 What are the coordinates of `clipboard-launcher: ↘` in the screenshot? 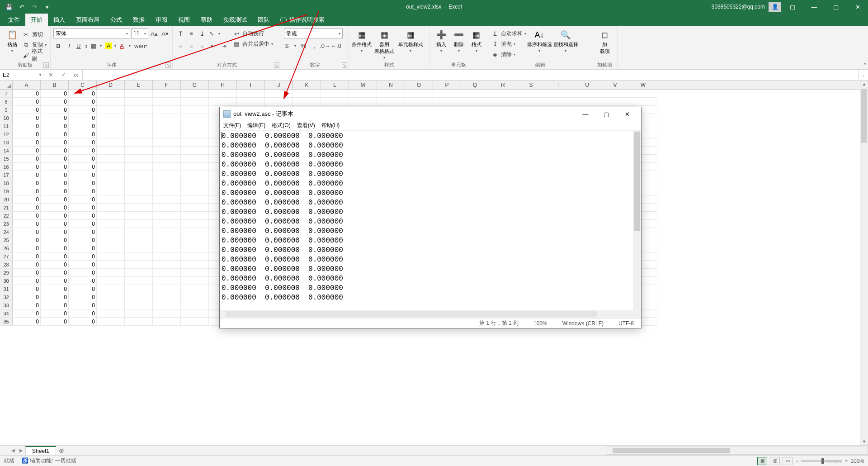 It's located at (46, 65).